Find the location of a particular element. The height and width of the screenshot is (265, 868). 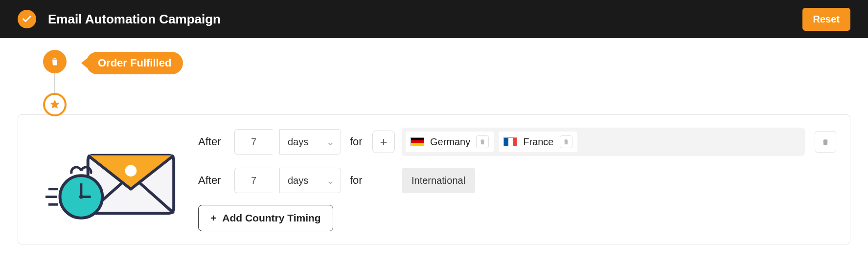

add-country-timing-button: + Add Country Timing is located at coordinates (266, 218).